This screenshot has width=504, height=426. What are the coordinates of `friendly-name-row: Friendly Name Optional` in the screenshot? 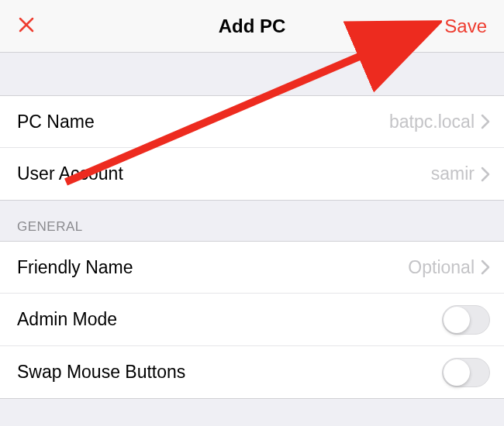 It's located at (252, 267).